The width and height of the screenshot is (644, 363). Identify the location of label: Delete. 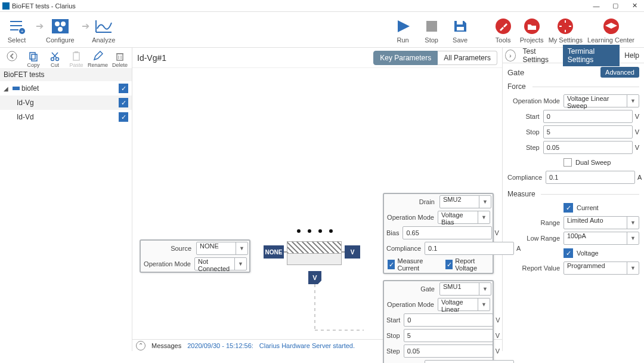
(120, 65).